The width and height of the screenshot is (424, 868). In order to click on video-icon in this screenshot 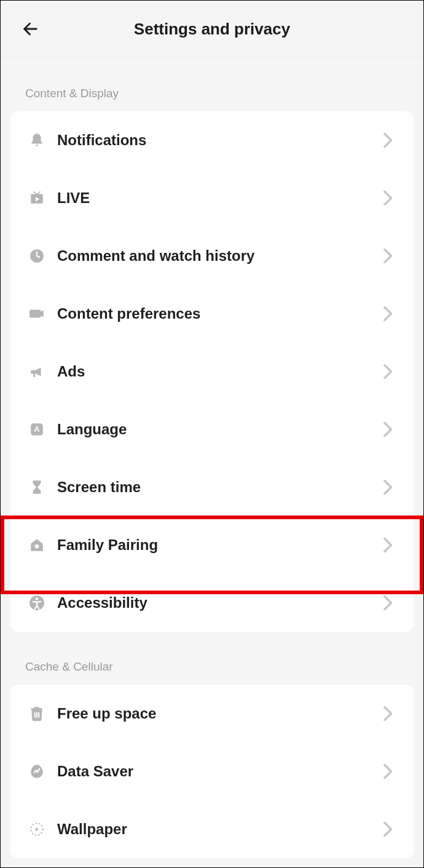, I will do `click(42, 314)`.